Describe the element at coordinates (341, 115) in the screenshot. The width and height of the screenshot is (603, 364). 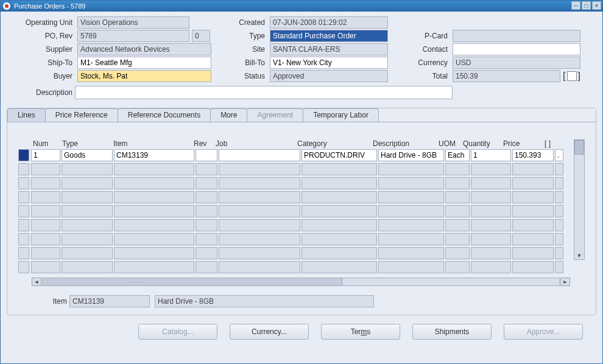
I see `tab-temporary-labor: Temporary Labor` at that location.